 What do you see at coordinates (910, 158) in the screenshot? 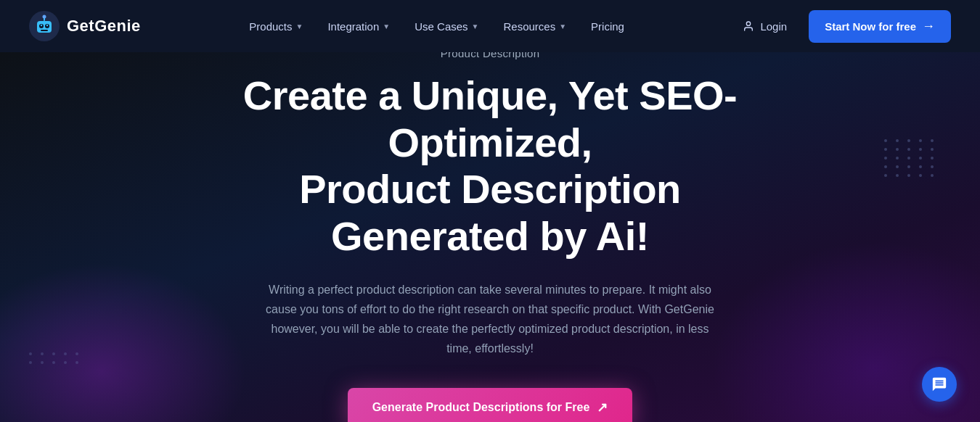
I see `dot-grid-decoration` at bounding box center [910, 158].